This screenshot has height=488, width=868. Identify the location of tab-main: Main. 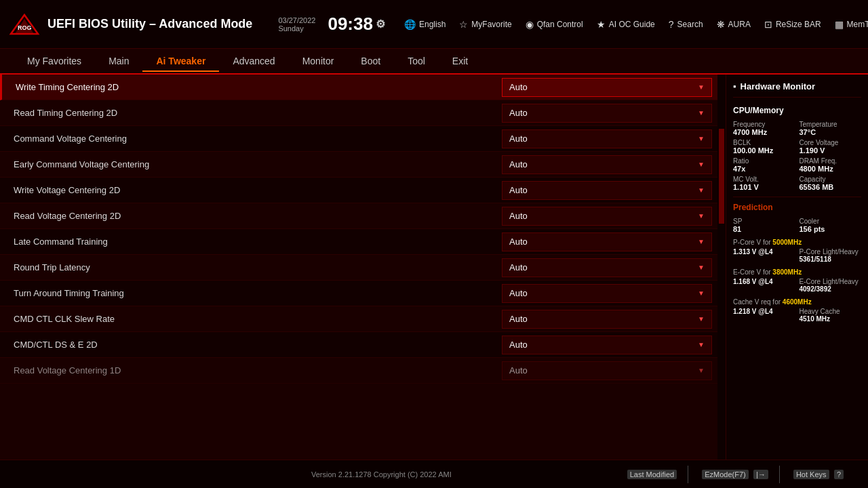
(119, 61).